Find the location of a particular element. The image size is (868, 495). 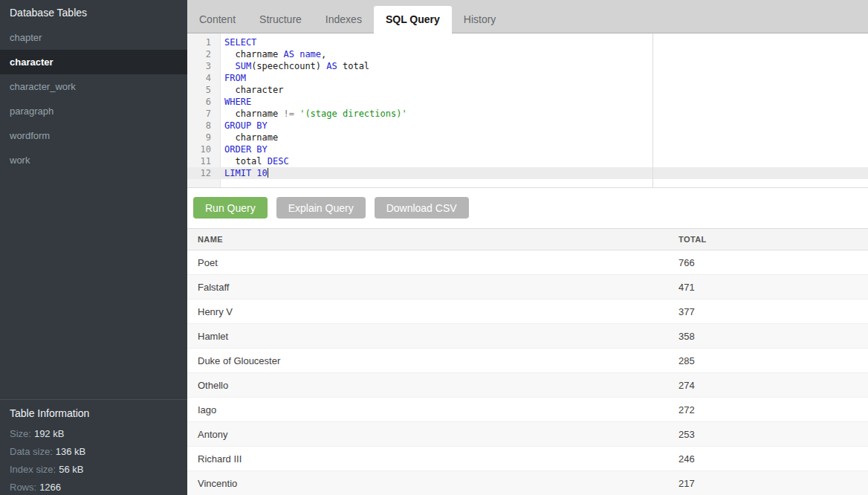

line-code: character is located at coordinates (247, 90).